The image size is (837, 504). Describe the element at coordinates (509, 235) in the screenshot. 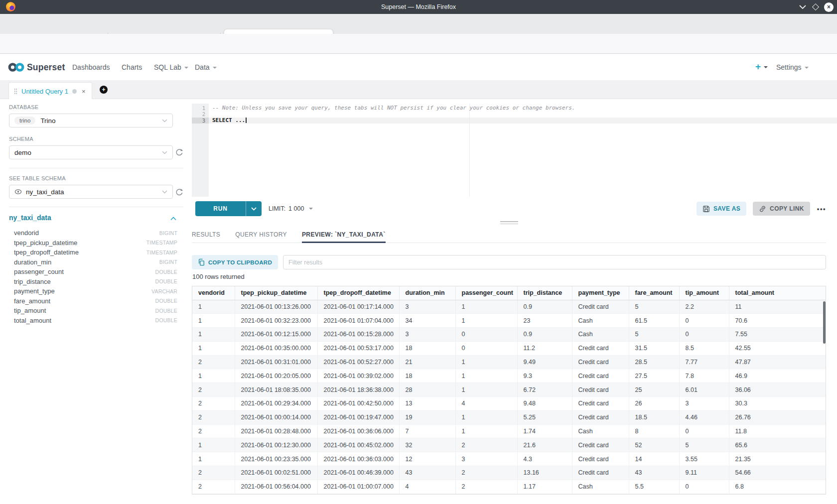

I see `results-tab-bar: RESULTS QUERY HISTORY PREVIEW: `NY_TAXI_…` at that location.